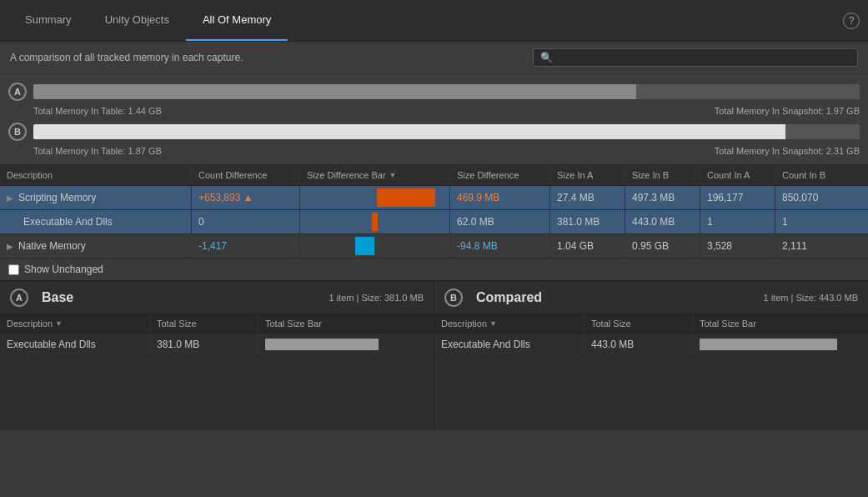  Describe the element at coordinates (588, 246) in the screenshot. I see `td-size-a: 1.04 GB` at that location.